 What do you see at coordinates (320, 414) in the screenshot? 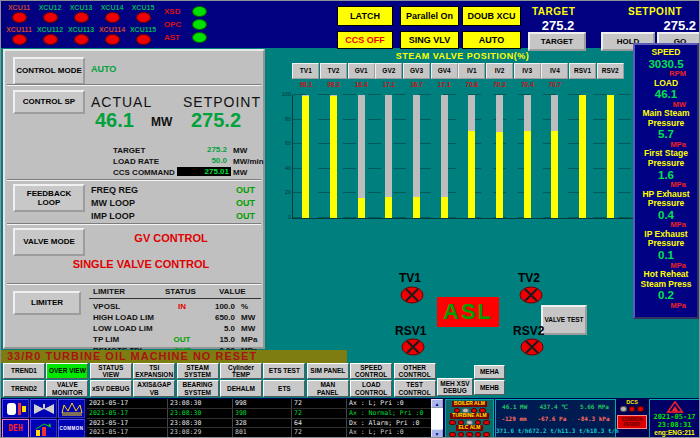
I see `alarm-group: 72` at bounding box center [320, 414].